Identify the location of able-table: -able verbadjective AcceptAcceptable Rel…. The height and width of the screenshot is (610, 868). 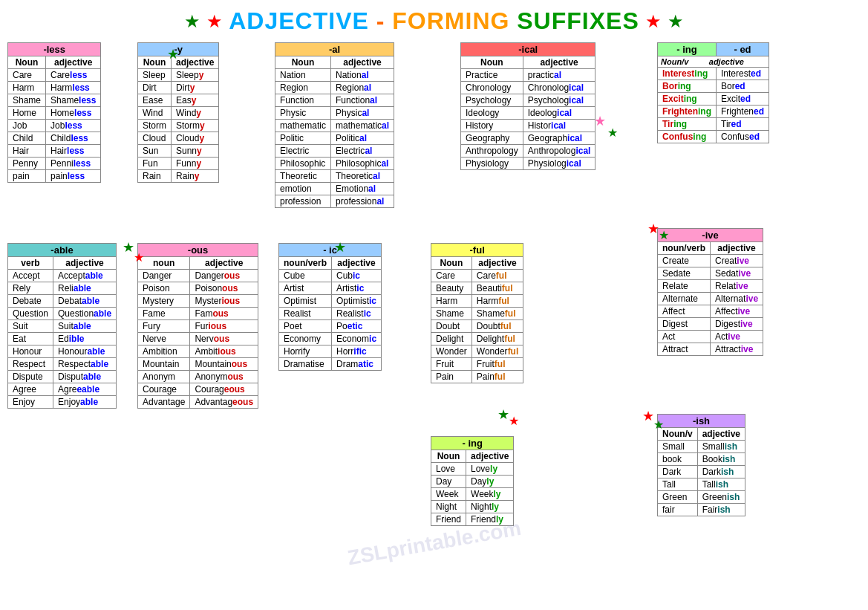
(62, 325).